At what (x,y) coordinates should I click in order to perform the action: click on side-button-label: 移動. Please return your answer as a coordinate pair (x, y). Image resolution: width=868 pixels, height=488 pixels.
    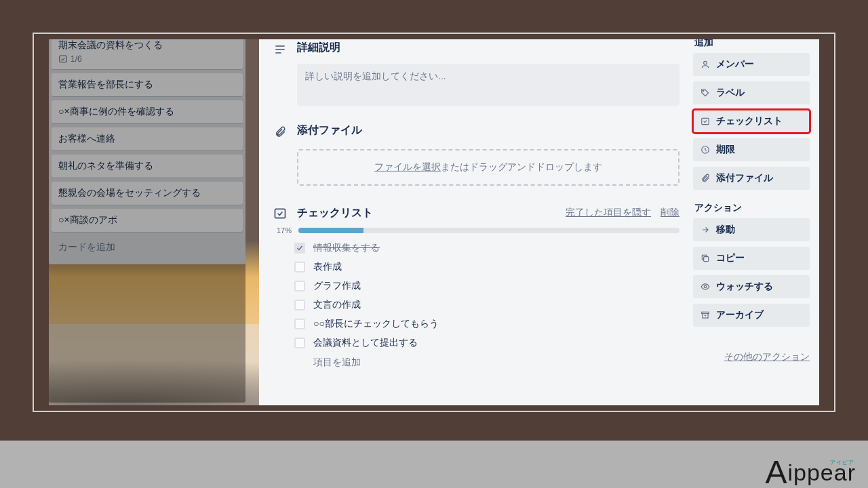
    Looking at the image, I should click on (726, 230).